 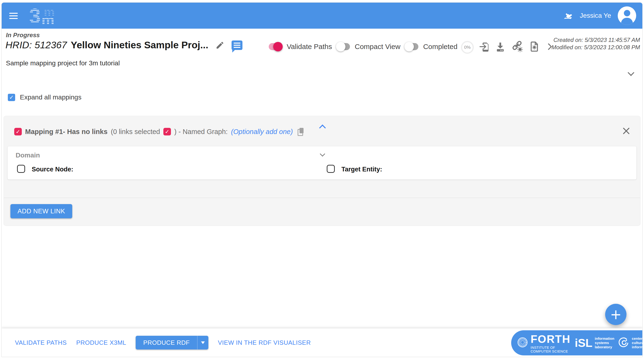 I want to click on title-row: HRID: 512367 Yellow Nineties Sample Proj…, so click(x=124, y=45).